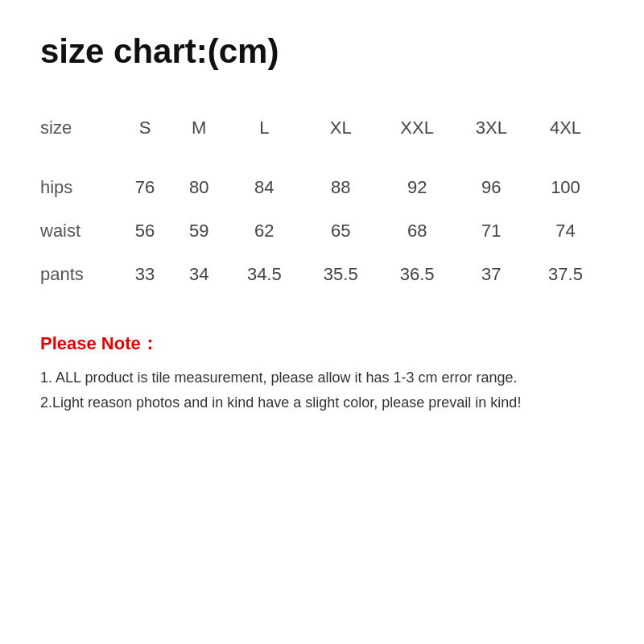 Image resolution: width=644 pixels, height=644 pixels. Describe the element at coordinates (322, 52) in the screenshot. I see `page-title: size chart:(cm)` at that location.